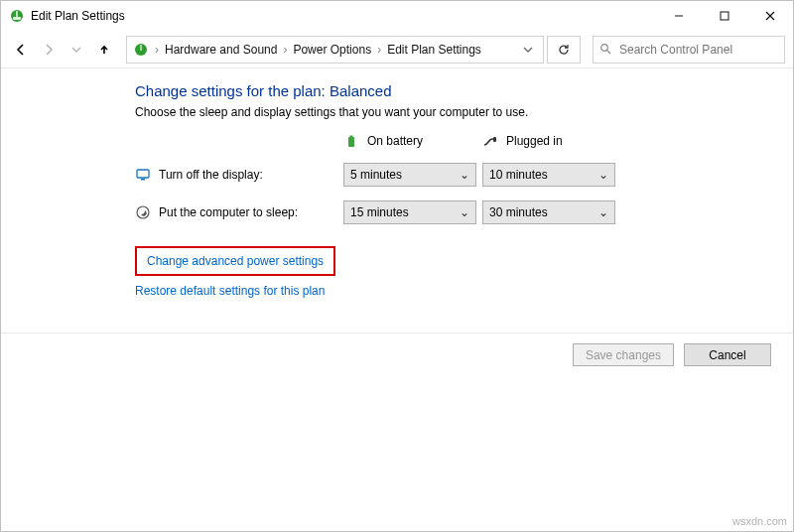 Image resolution: width=794 pixels, height=532 pixels. Describe the element at coordinates (549, 212) in the screenshot. I see `sleep-plugged-select: 30 minutes ⌄` at that location.